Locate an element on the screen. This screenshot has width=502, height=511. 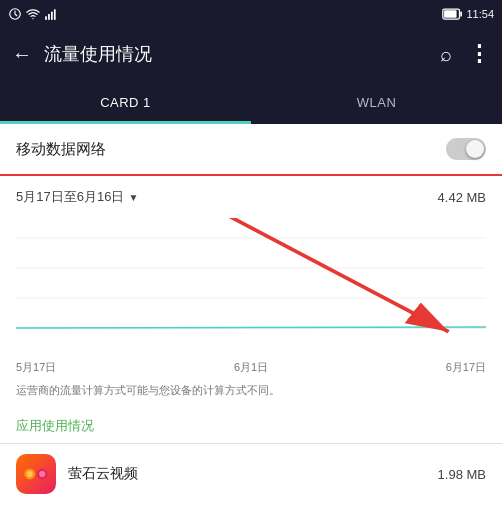
tab-wlan: WLAN is located at coordinates (376, 102).